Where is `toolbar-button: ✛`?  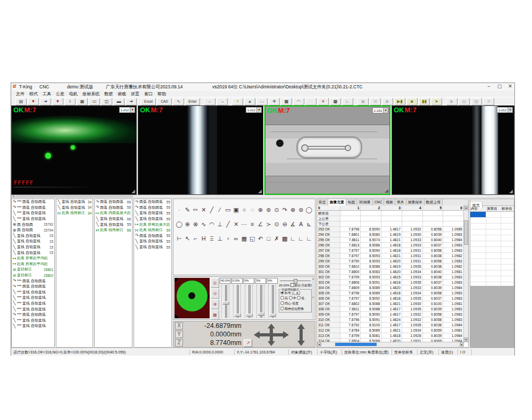 toolbar-button: ✛ is located at coordinates (275, 102).